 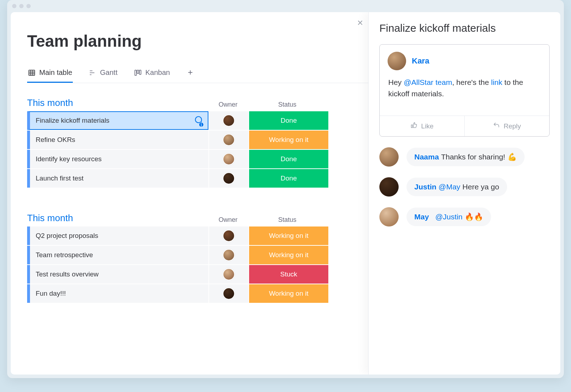 I want to click on reply-item: Justin @May Here ya go, so click(x=465, y=187).